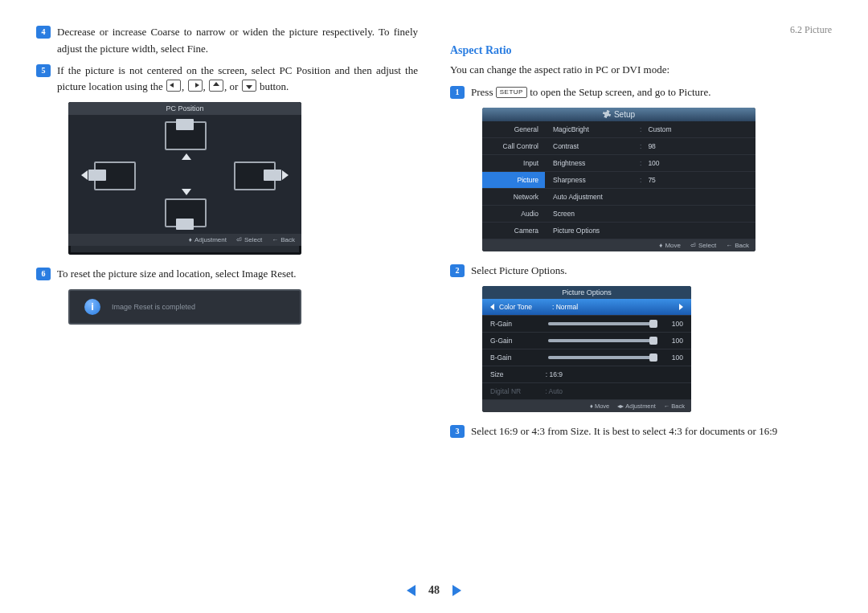 This screenshot has width=868, height=613. What do you see at coordinates (587, 325) in the screenshot?
I see `picture-options-row: R-Gain100` at bounding box center [587, 325].